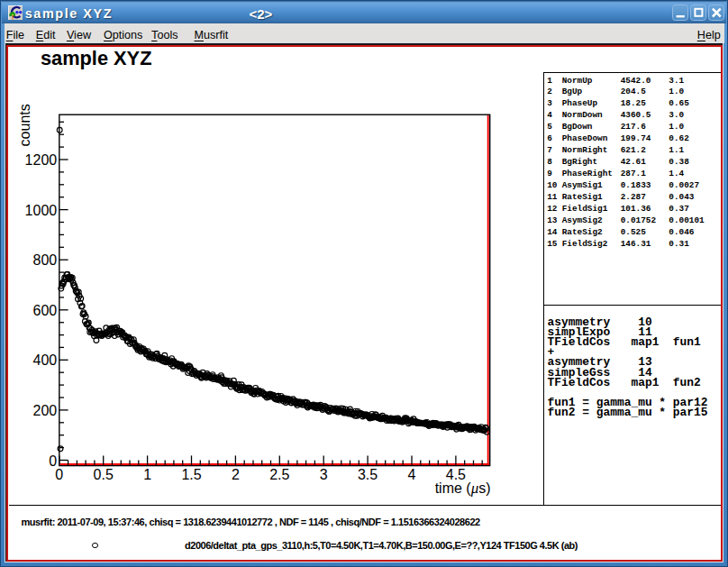  What do you see at coordinates (279, 474) in the screenshot?
I see `svg-text: 2.5` at bounding box center [279, 474].